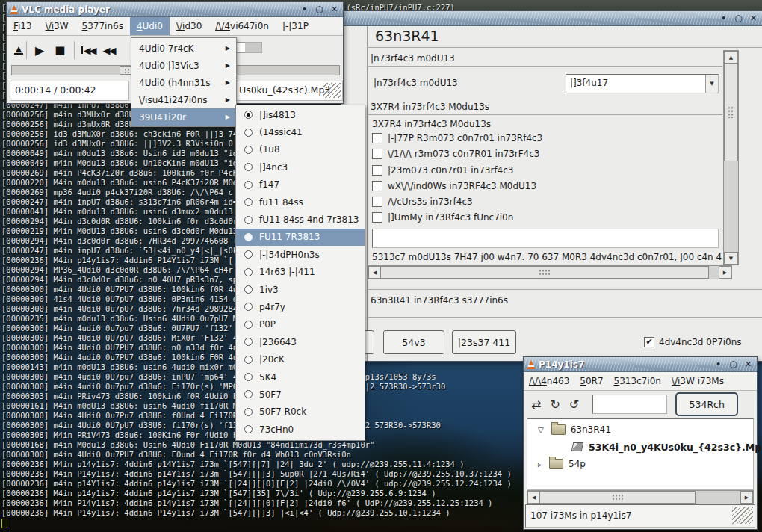 This screenshot has height=532, width=762. What do you see at coordinates (450, 217) in the screenshot?
I see `dummy-interface-label: |]UmMy in73Rf4c3 fUnc7i0n` at bounding box center [450, 217].